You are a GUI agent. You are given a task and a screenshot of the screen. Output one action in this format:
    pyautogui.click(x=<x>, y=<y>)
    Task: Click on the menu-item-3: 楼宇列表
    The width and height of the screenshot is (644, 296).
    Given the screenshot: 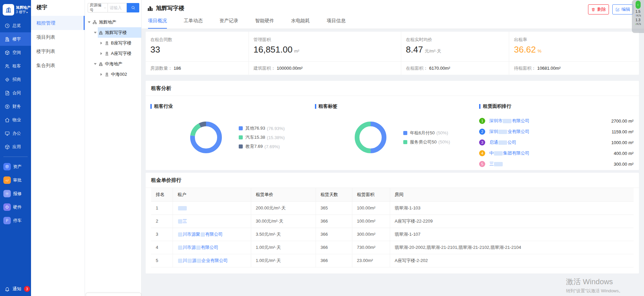 What is the action you would take?
    pyautogui.click(x=58, y=51)
    